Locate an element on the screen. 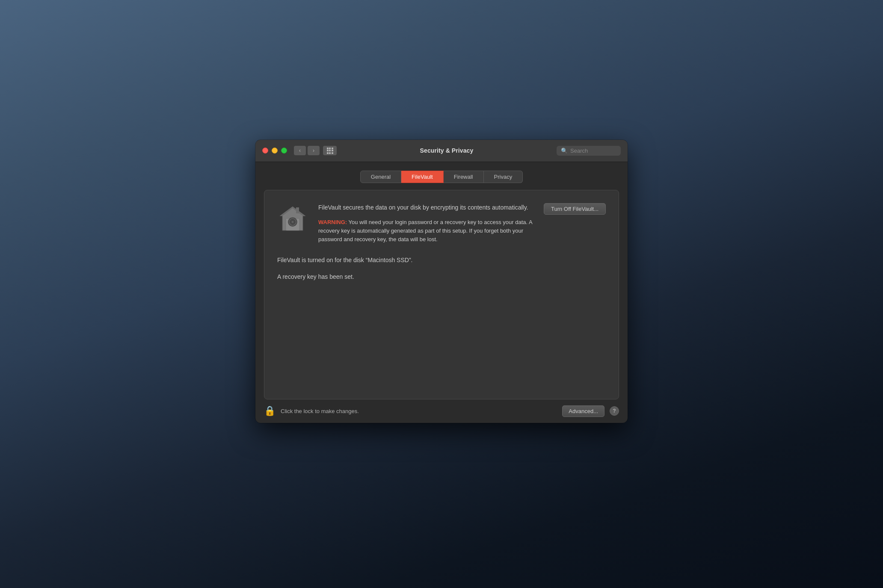 Image resolution: width=883 pixels, height=588 pixels. filevault-icon is located at coordinates (293, 219).